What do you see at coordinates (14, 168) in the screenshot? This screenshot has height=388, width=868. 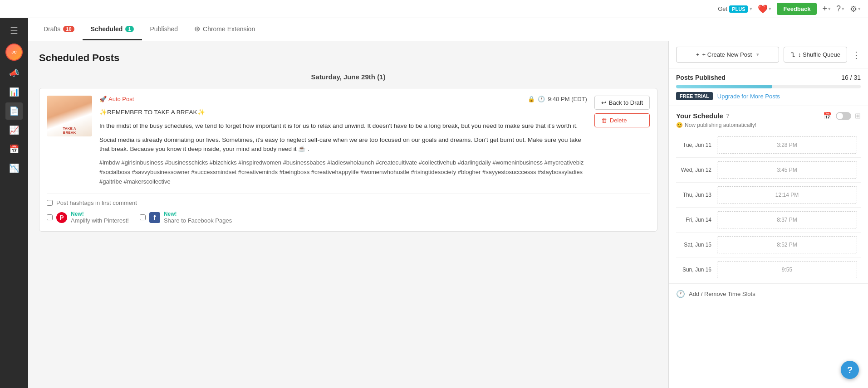 I see `sidebar-item-chart: 📉` at bounding box center [14, 168].